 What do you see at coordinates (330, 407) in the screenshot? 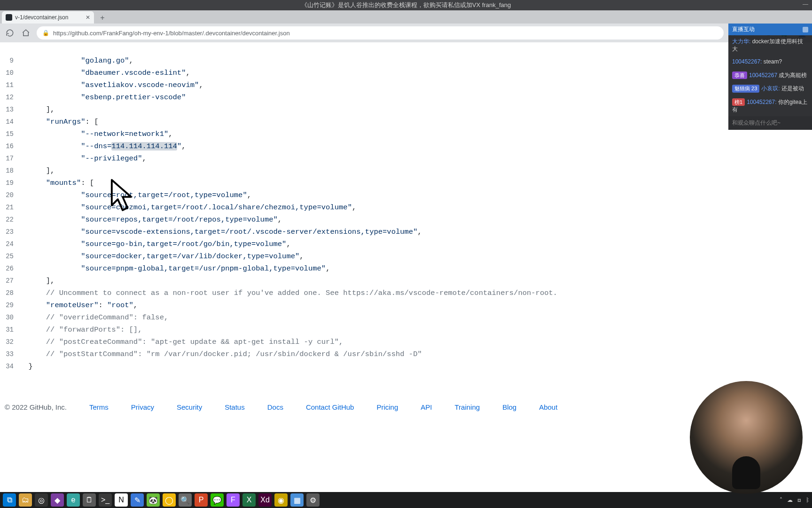
I see `footer-link: Contact GitHub` at bounding box center [330, 407].